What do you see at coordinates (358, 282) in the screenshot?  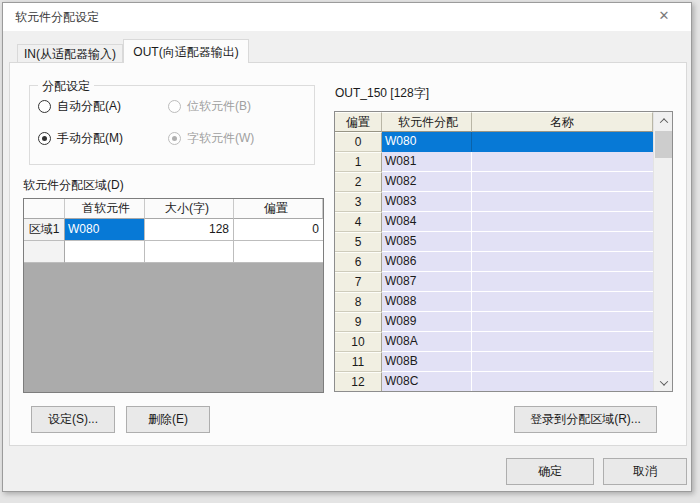 I see `out-row-offset: 7` at bounding box center [358, 282].